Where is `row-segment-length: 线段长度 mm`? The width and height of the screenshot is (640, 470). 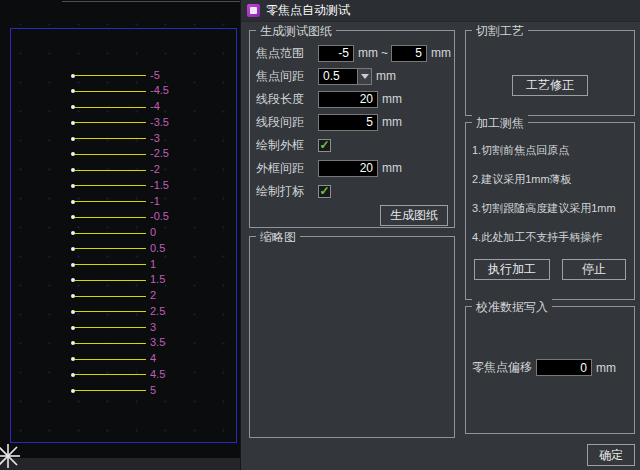 row-segment-length: 线段长度 mm is located at coordinates (352, 99).